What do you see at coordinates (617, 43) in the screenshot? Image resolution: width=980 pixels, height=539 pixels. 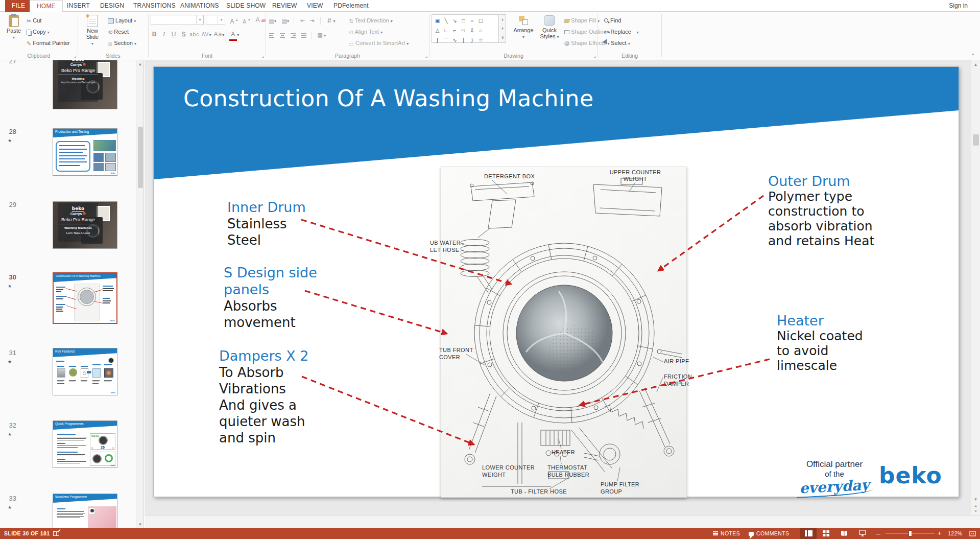 I see `select-button: Select ▾` at bounding box center [617, 43].